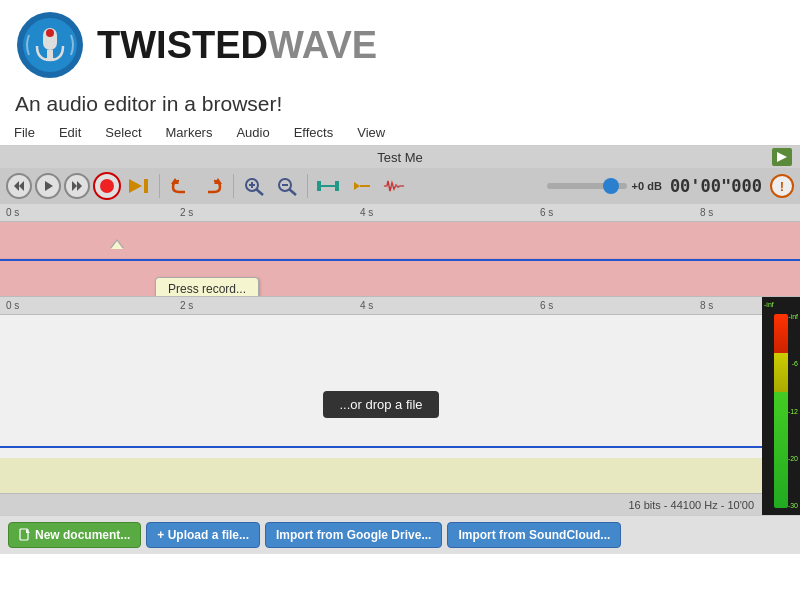 The image size is (800, 597). I want to click on redo-button, so click(213, 186).